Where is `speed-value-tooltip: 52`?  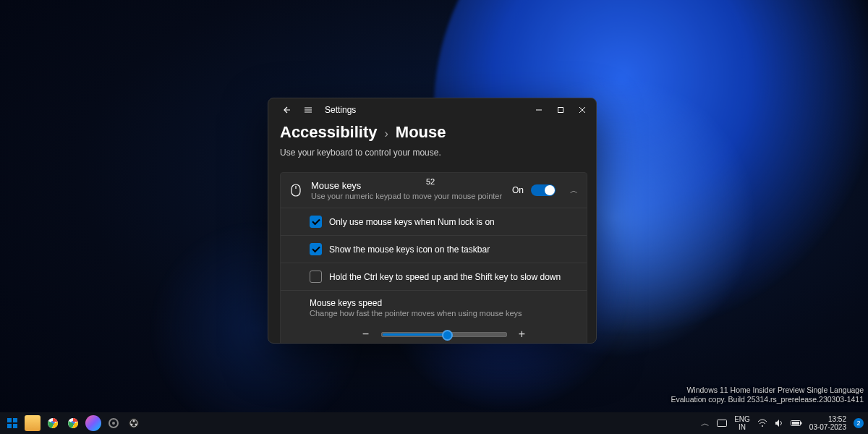
speed-value-tooltip: 52 is located at coordinates (430, 182).